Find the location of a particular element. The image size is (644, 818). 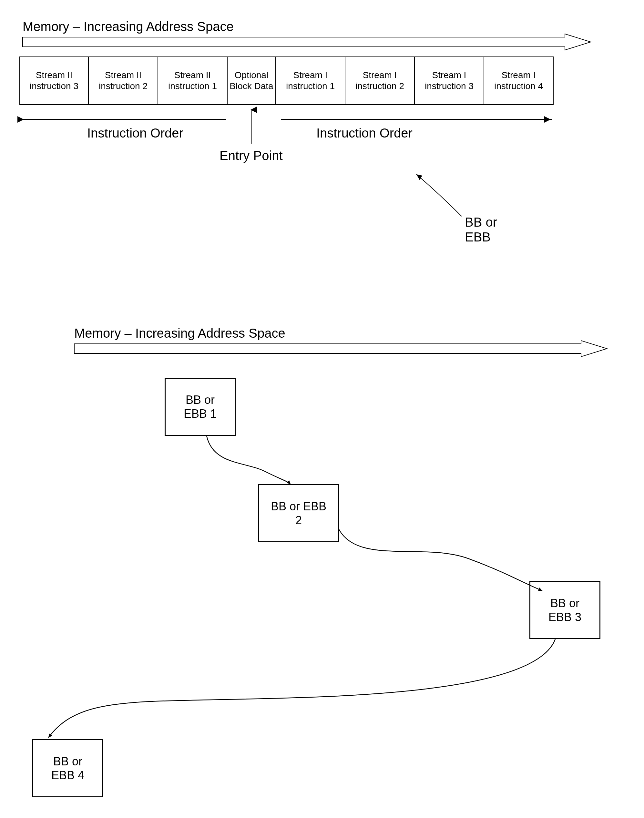

cell-stream1-4: Stream I instruction 4 is located at coordinates (519, 81).